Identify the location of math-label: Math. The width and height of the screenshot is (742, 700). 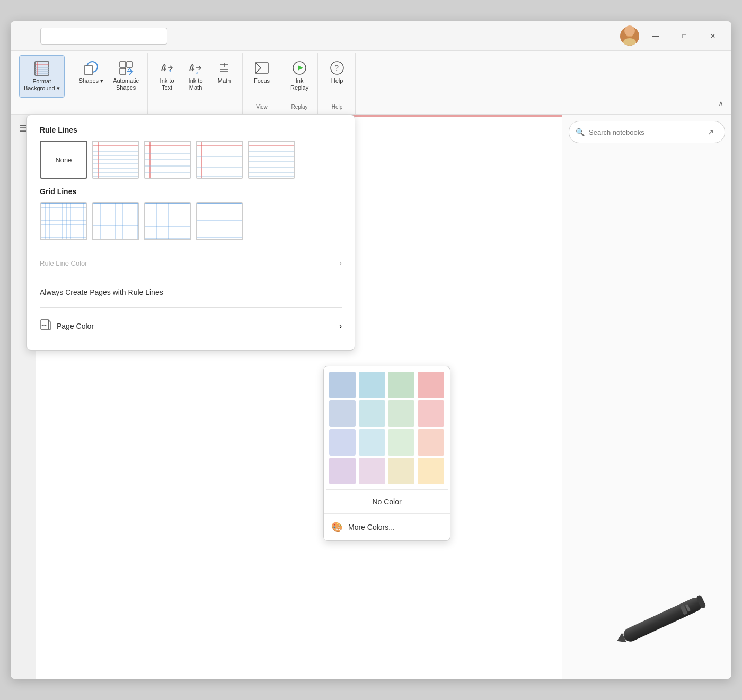
(224, 81).